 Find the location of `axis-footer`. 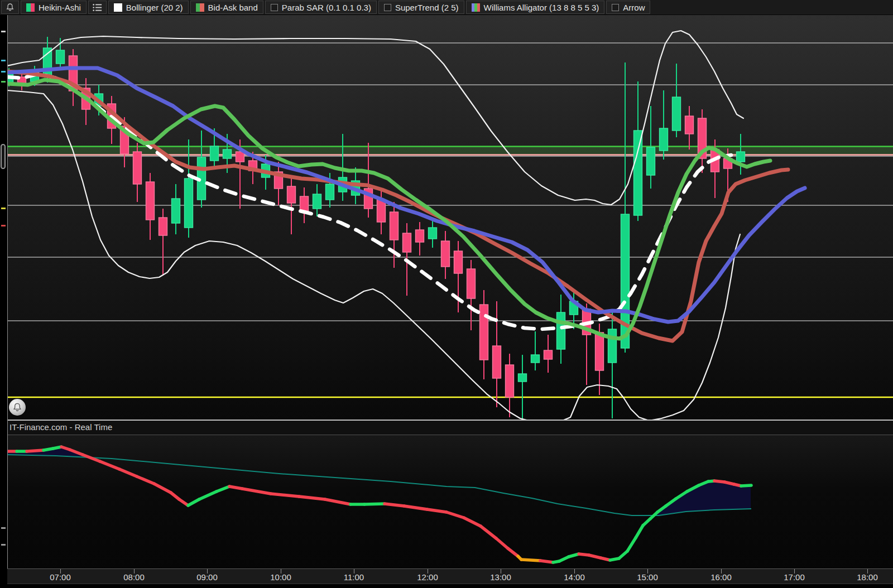

axis-footer is located at coordinates (446, 586).